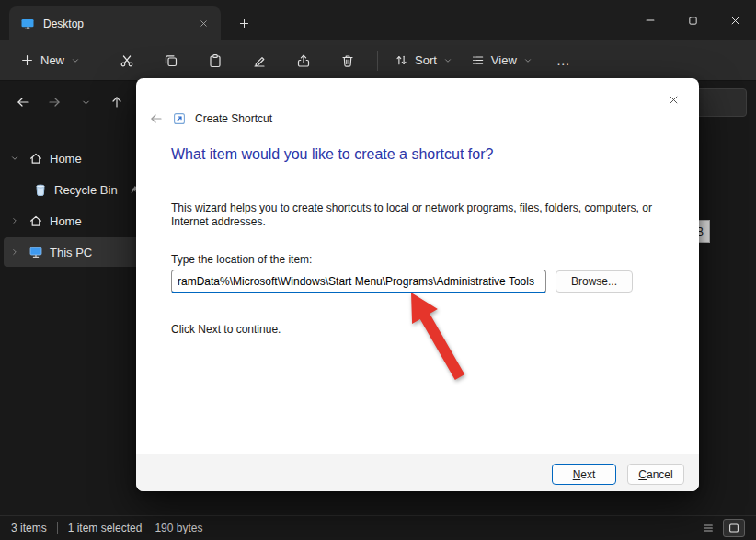 Image resolution: width=756 pixels, height=540 pixels. I want to click on thumbnail-view-icon, so click(734, 528).